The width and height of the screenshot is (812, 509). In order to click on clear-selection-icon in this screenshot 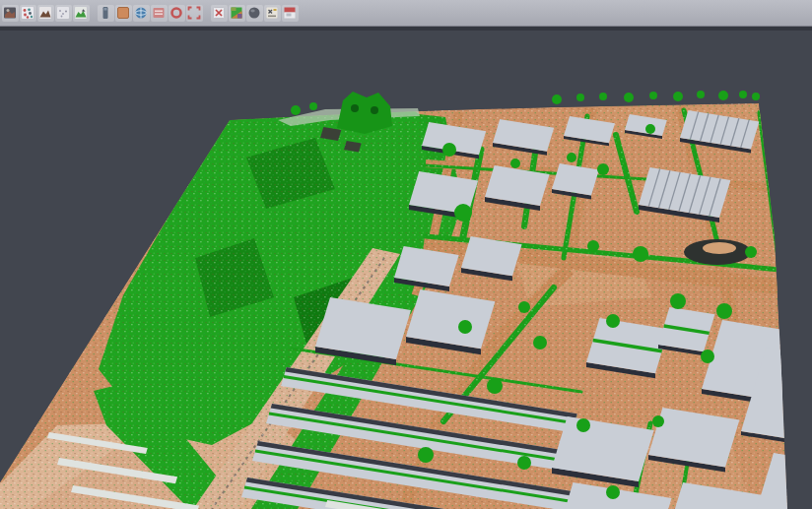, I will do `click(219, 13)`.